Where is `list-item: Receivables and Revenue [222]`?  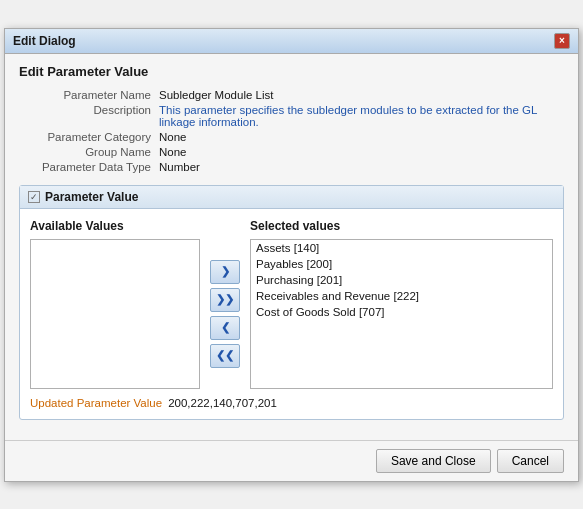
list-item: Receivables and Revenue [222] is located at coordinates (402, 296).